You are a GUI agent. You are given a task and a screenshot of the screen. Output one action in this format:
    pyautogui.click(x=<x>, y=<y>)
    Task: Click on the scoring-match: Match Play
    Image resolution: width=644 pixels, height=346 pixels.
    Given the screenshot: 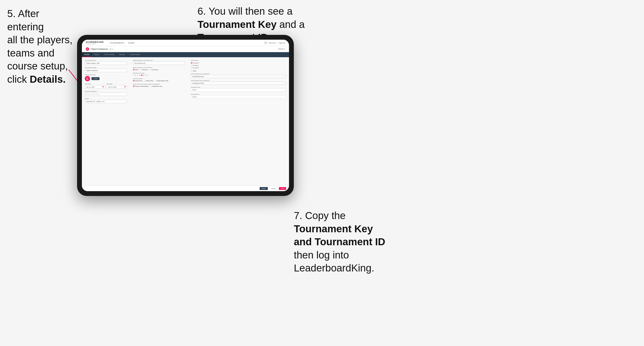 What is the action you would take?
    pyautogui.click(x=149, y=81)
    